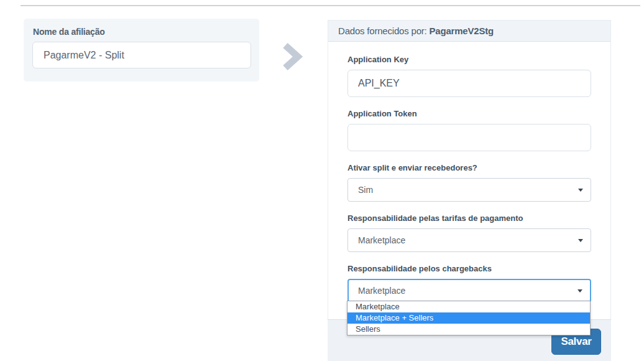  I want to click on chevron-right-icon, so click(292, 57).